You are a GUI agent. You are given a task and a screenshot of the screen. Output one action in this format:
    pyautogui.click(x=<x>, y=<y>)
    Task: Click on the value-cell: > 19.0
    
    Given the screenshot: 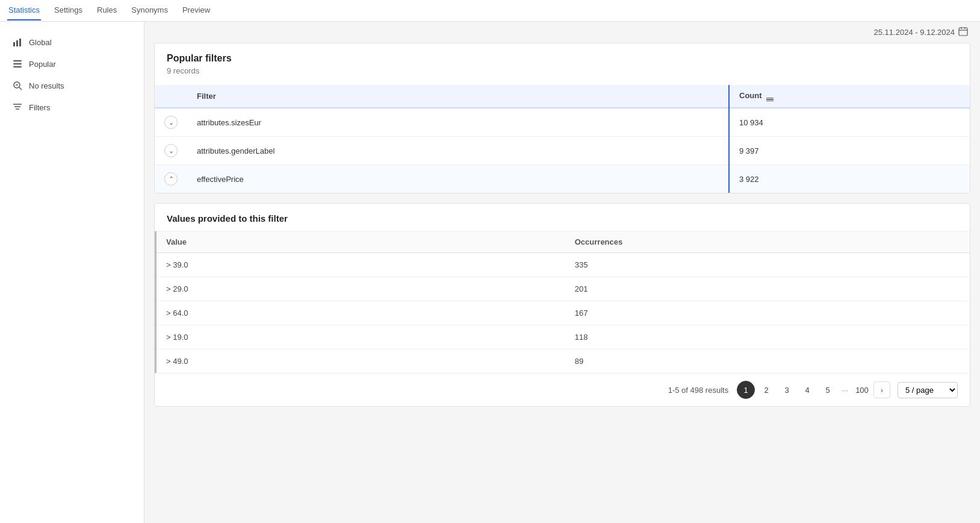 What is the action you would take?
    pyautogui.click(x=359, y=337)
    